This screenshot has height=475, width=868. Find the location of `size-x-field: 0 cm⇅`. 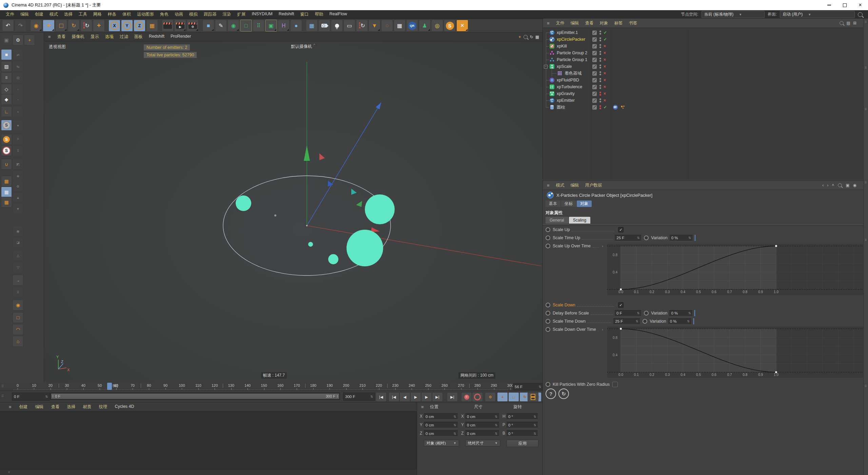

size-x-field: 0 cm⇅ is located at coordinates (482, 417).